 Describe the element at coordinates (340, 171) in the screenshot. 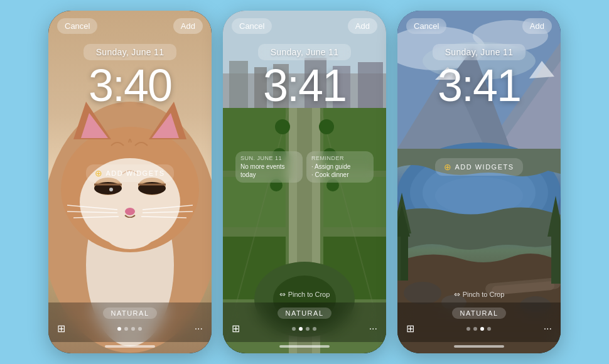

I see `widget-reminder-content: · Assign guide · Cook dinner` at that location.